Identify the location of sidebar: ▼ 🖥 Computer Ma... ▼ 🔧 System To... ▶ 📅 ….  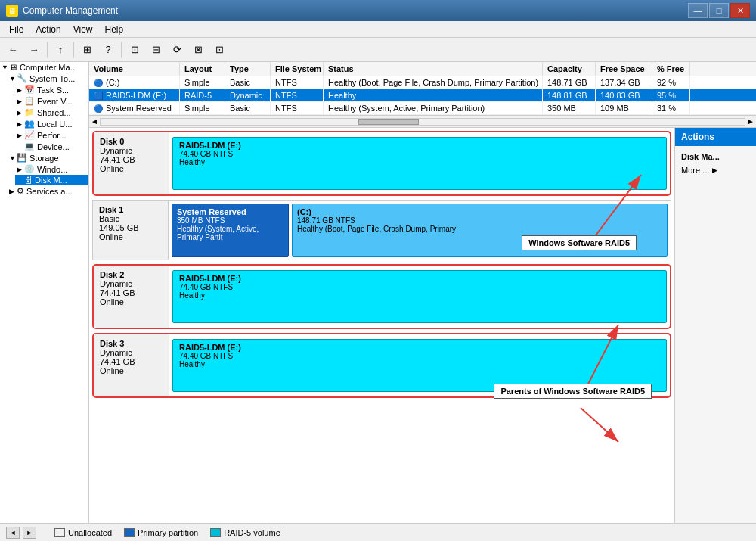
(45, 292).